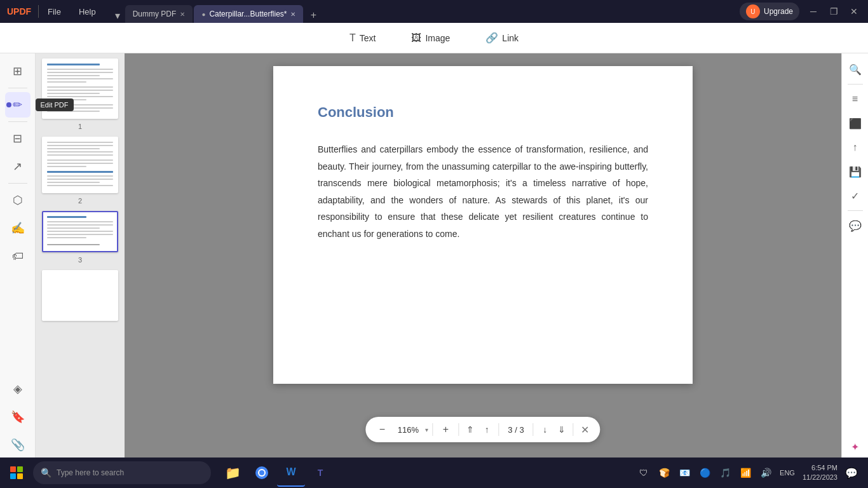 The image size is (868, 488). What do you see at coordinates (664, 473) in the screenshot?
I see `bread-icon: 🍞` at bounding box center [664, 473].